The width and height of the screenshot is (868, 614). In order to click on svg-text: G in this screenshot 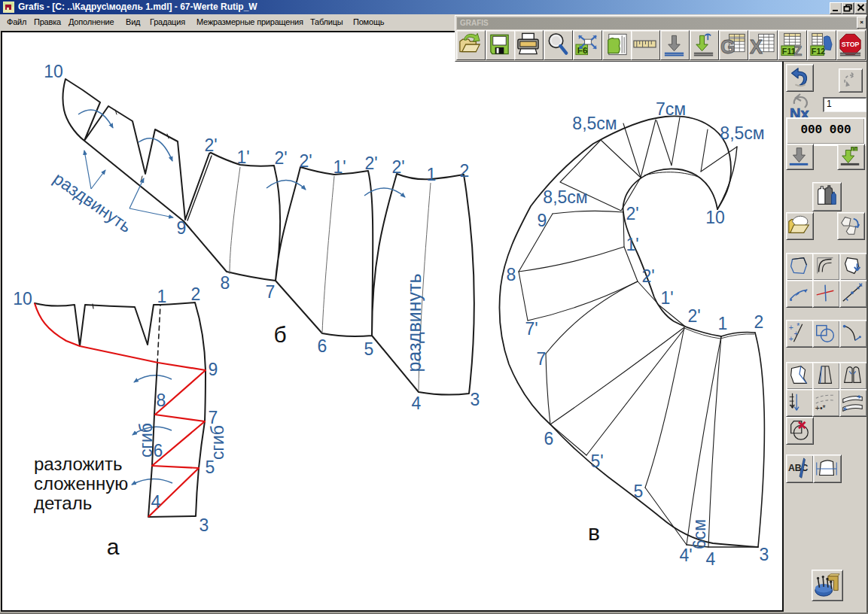, I will do `click(728, 47)`.